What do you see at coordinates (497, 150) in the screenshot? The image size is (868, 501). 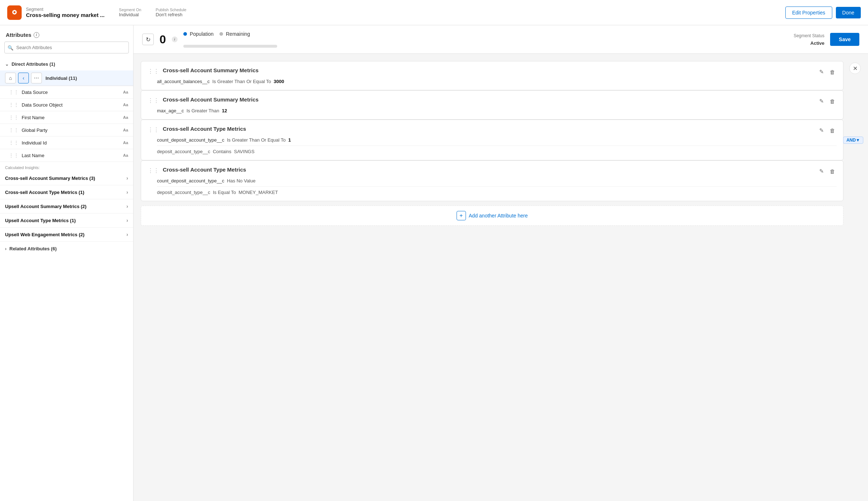 I see `rule-sub-condition: deposit_account_type__c Contains SAVINGS` at bounding box center [497, 150].